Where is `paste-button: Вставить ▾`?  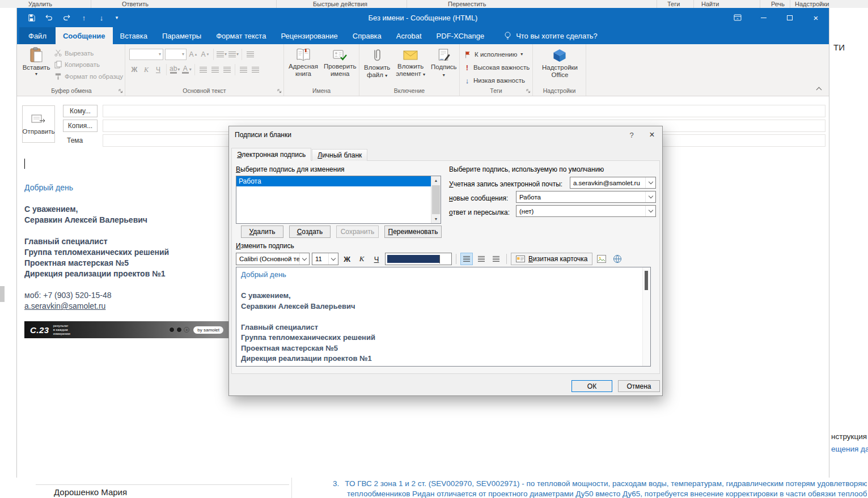
paste-button: Вставить ▾ is located at coordinates (36, 62).